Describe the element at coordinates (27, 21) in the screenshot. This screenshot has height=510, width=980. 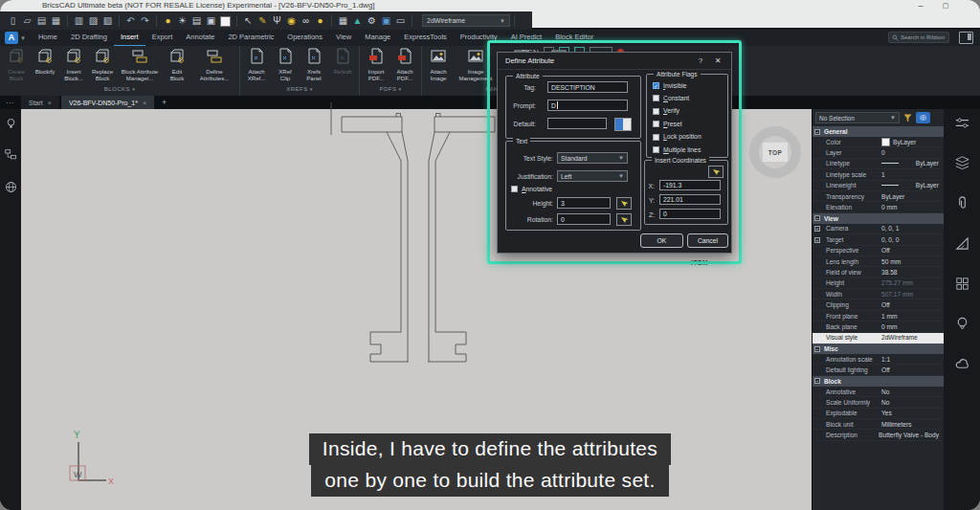
I see `open-file-icon: ▱` at that location.